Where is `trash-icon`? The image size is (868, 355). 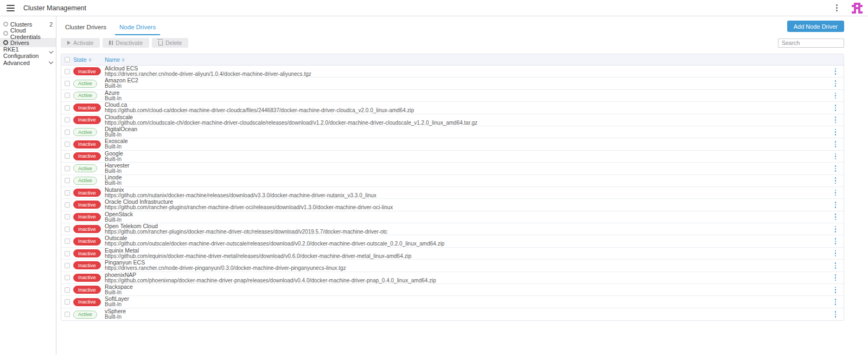
trash-icon is located at coordinates (161, 43).